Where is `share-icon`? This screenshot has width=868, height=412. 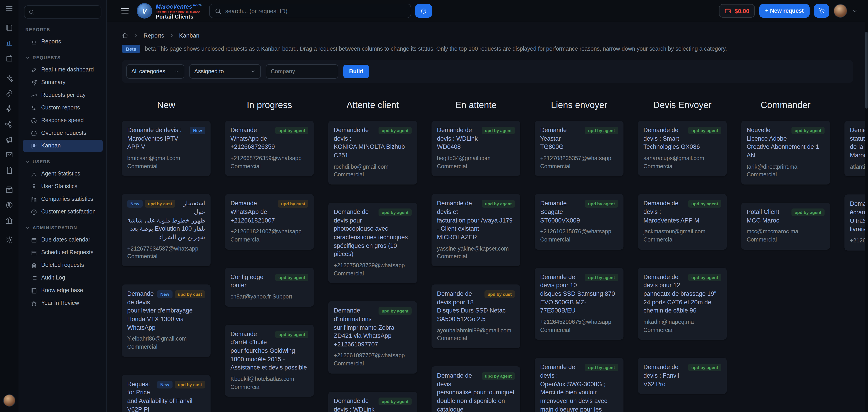
share-icon is located at coordinates (9, 124).